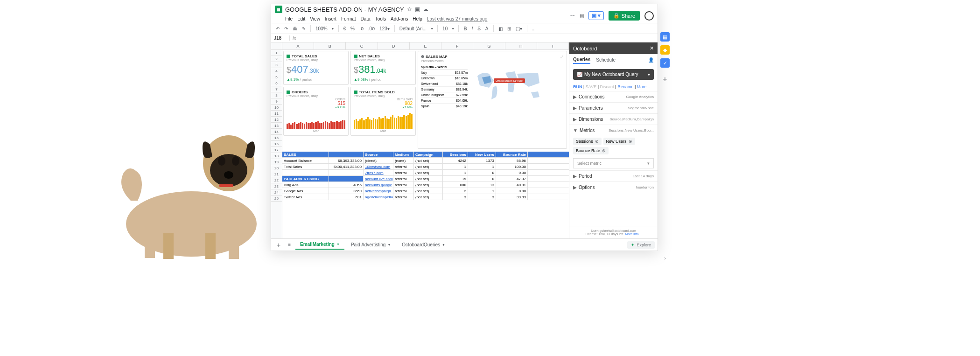  What do you see at coordinates (277, 46) in the screenshot?
I see `select-all-corner` at bounding box center [277, 46].